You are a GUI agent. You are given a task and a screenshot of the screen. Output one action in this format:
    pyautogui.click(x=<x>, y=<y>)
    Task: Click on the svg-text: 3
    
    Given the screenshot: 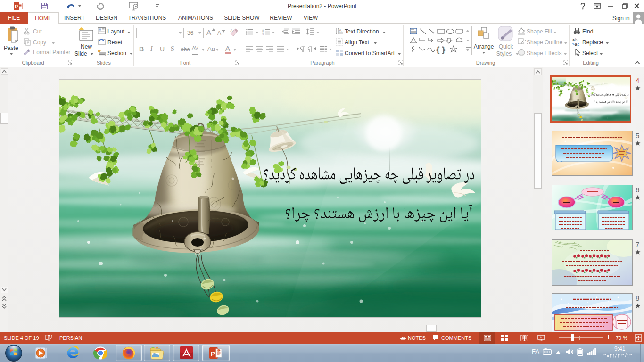 What is the action you would take?
    pyautogui.click(x=263, y=34)
    